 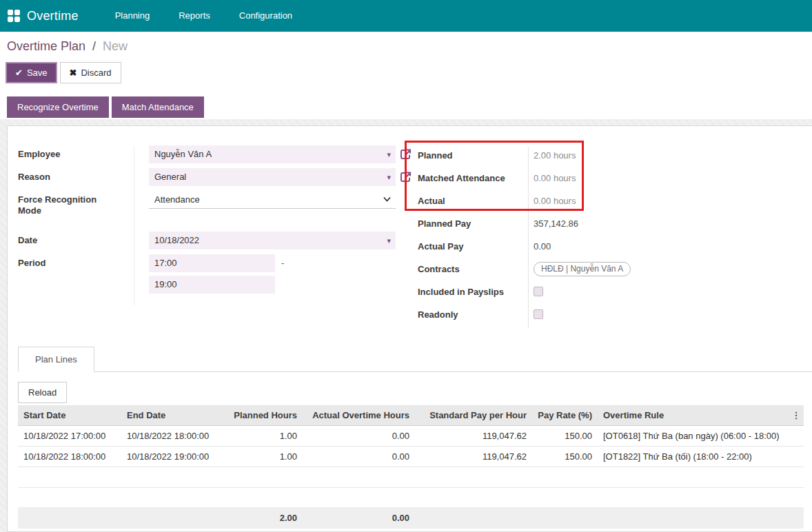 I want to click on period-label: Period, so click(x=73, y=263).